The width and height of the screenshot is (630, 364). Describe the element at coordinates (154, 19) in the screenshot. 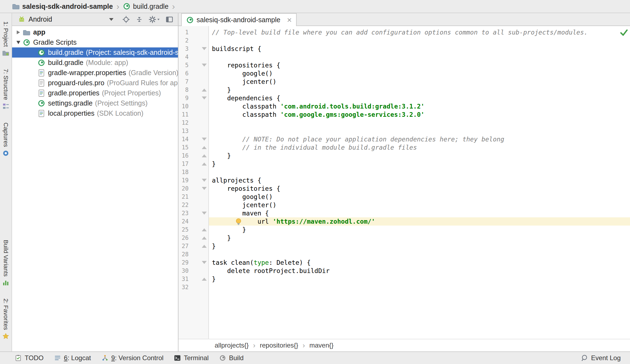

I see `settings-gear-button` at that location.